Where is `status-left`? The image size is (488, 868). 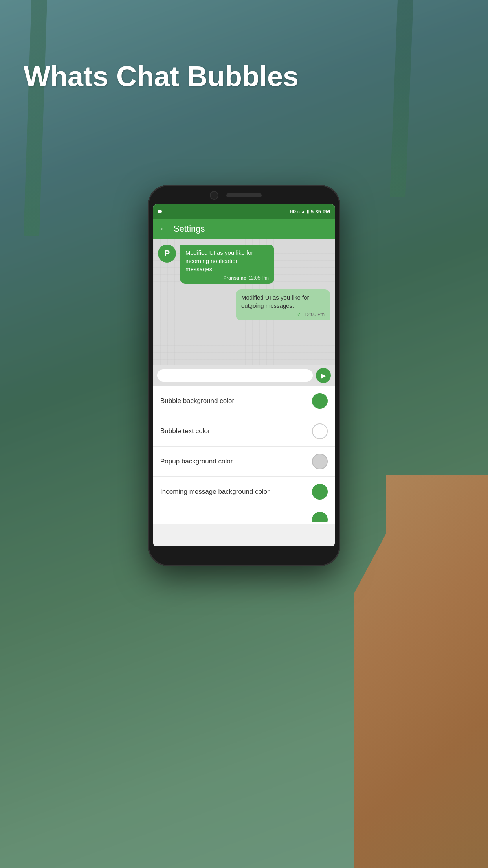 status-left is located at coordinates (160, 211).